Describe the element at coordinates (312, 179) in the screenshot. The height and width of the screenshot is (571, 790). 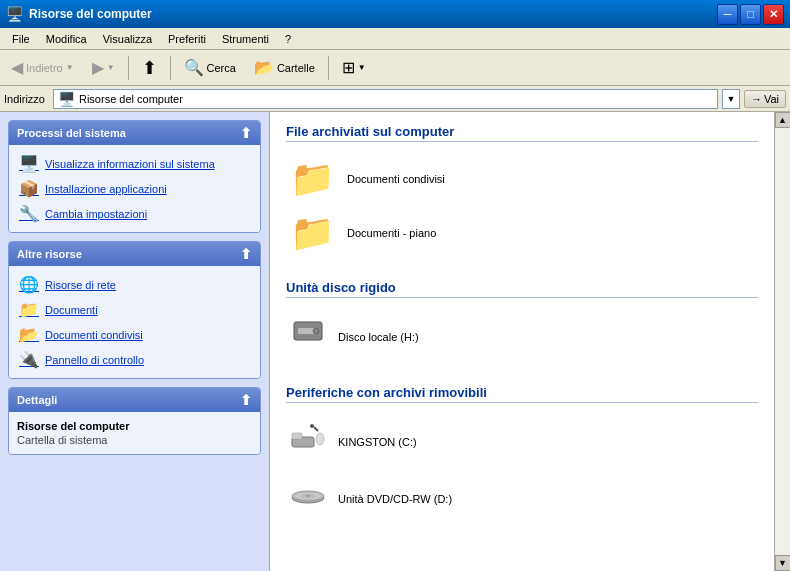
I see `file-icon-0-0: 📁` at that location.